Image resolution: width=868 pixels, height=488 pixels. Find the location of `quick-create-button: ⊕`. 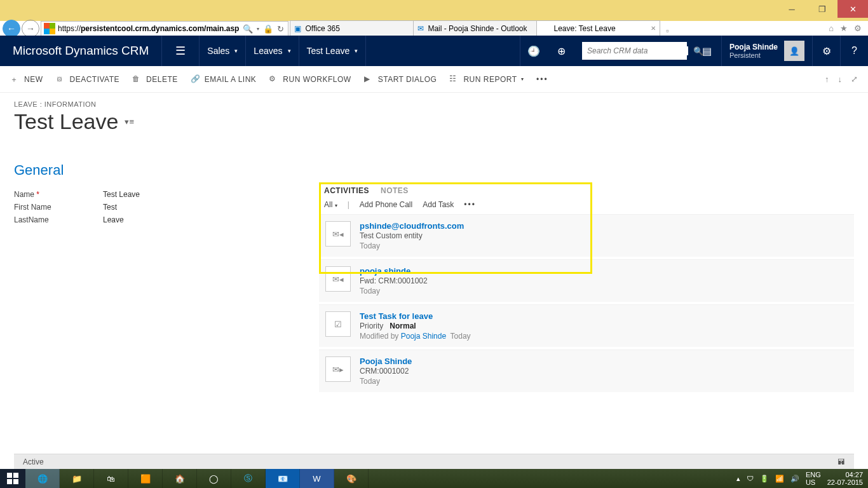

quick-create-button: ⊕ is located at coordinates (562, 51).